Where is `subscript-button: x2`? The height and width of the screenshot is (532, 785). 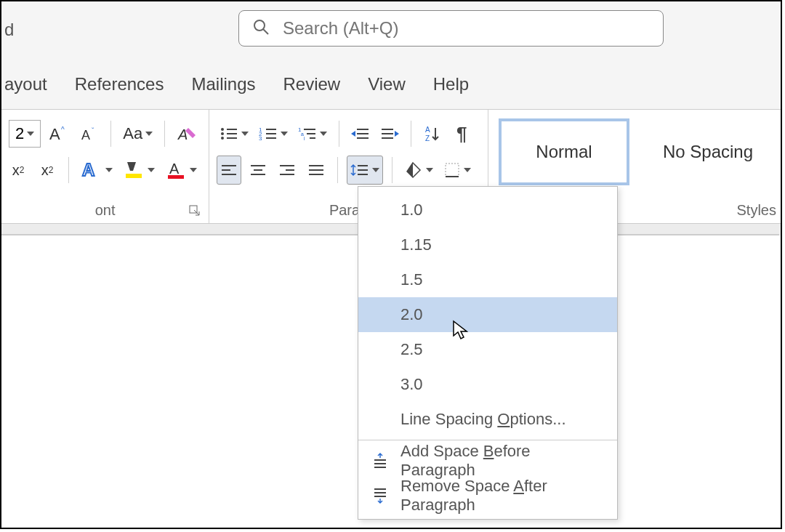 subscript-button: x2 is located at coordinates (18, 170).